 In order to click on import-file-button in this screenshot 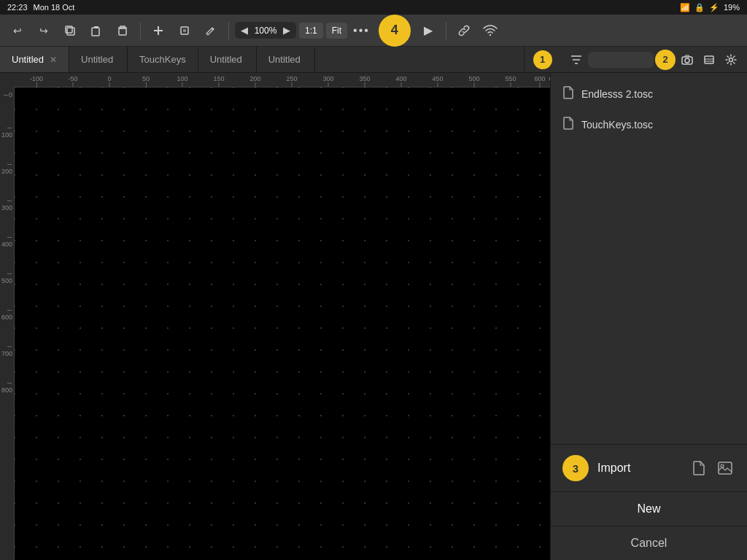, I will do `click(699, 468)`.